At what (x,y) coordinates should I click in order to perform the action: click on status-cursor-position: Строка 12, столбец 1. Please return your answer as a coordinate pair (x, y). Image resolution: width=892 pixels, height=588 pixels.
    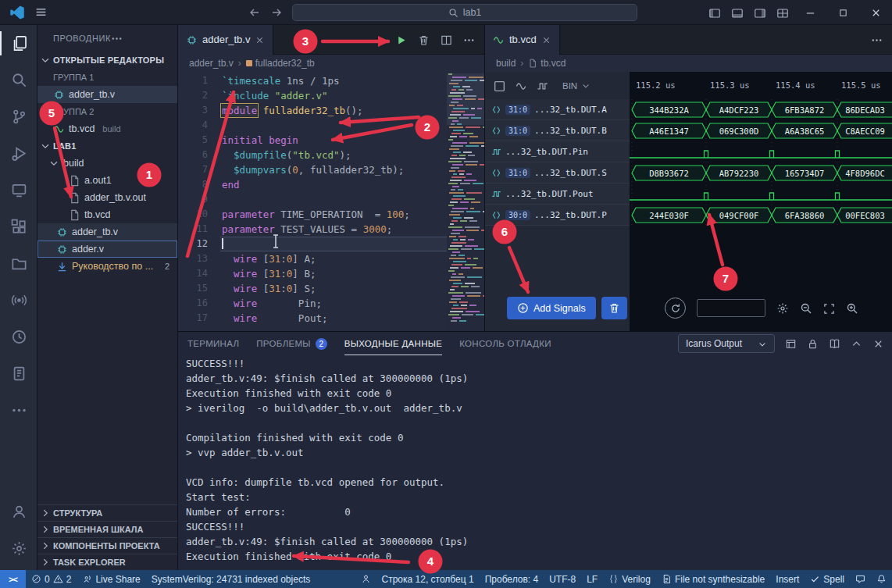
    Looking at the image, I should click on (428, 579).